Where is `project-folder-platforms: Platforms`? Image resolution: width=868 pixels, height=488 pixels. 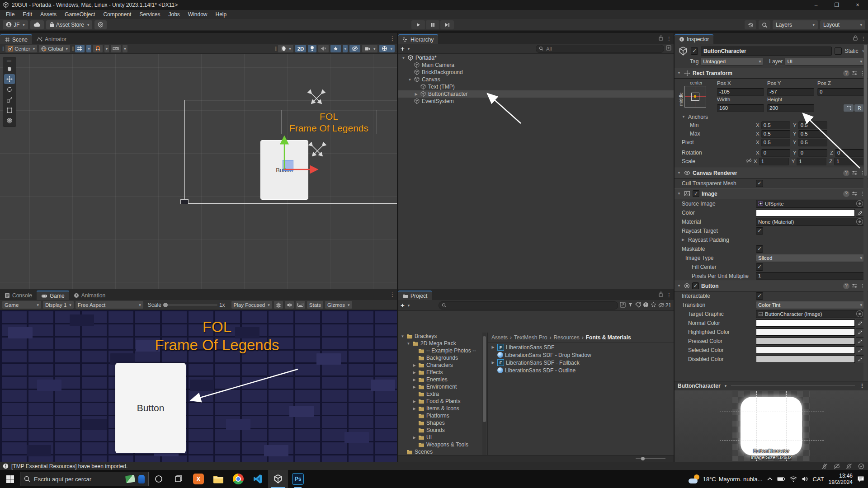 project-folder-platforms: Platforms is located at coordinates (440, 416).